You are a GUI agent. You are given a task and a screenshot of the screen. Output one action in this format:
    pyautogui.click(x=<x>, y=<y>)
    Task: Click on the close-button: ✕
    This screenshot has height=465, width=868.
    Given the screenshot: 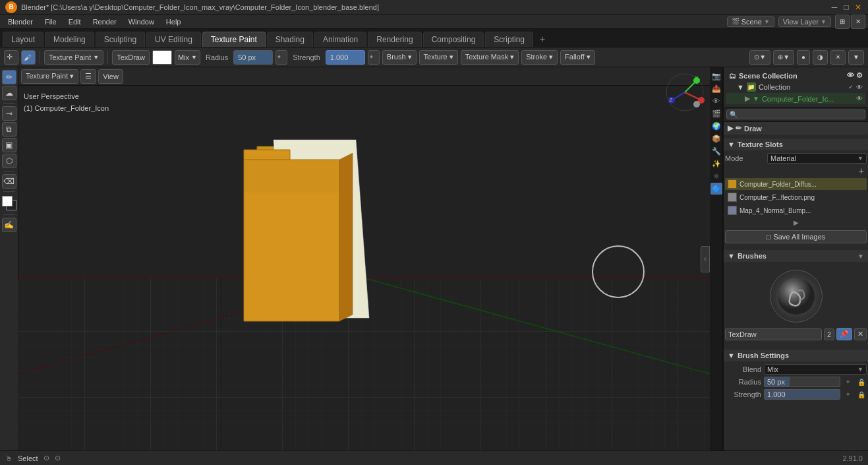 What is the action you would take?
    pyautogui.click(x=858, y=7)
    